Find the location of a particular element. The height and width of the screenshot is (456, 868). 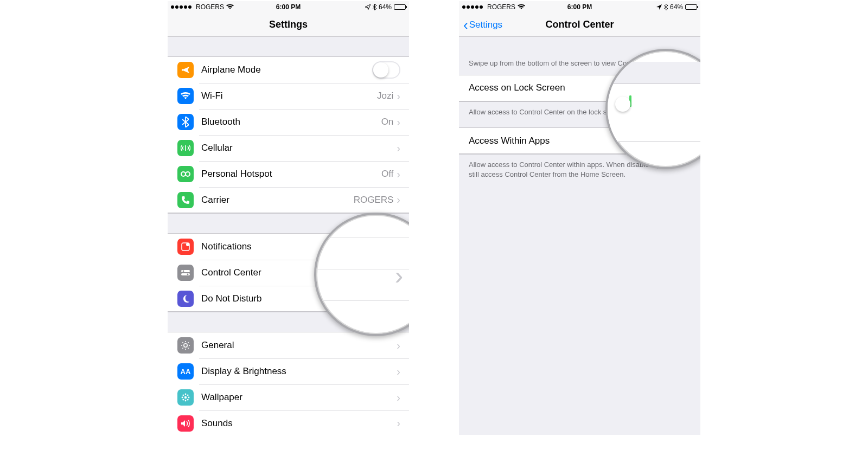

row-sounds: Sounds › is located at coordinates (289, 423).